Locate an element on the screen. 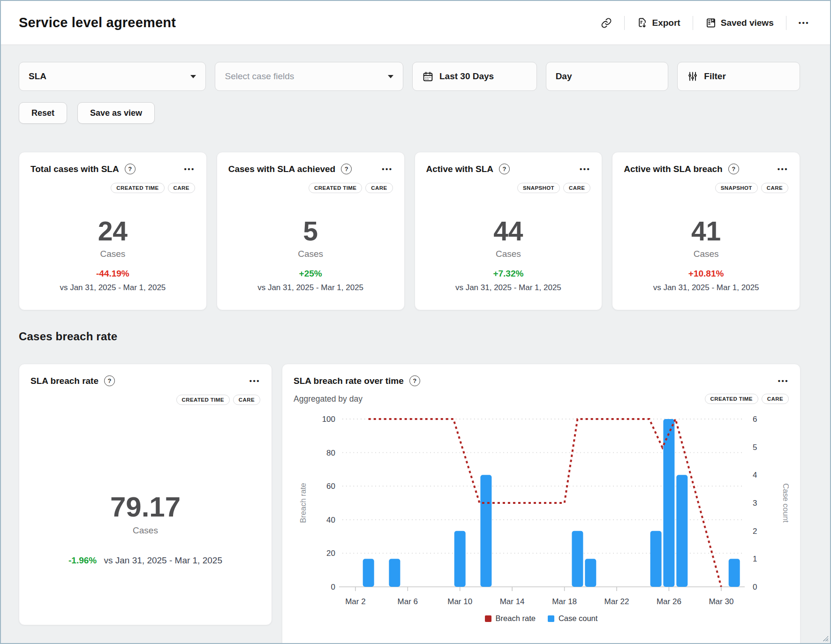  page-header: Service level agreement Export is located at coordinates (416, 23).